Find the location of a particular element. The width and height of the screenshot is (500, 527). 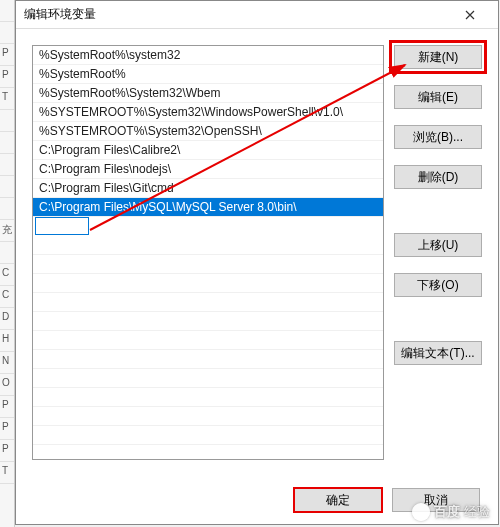

window-title: 编辑环境变量 is located at coordinates (237, 14).